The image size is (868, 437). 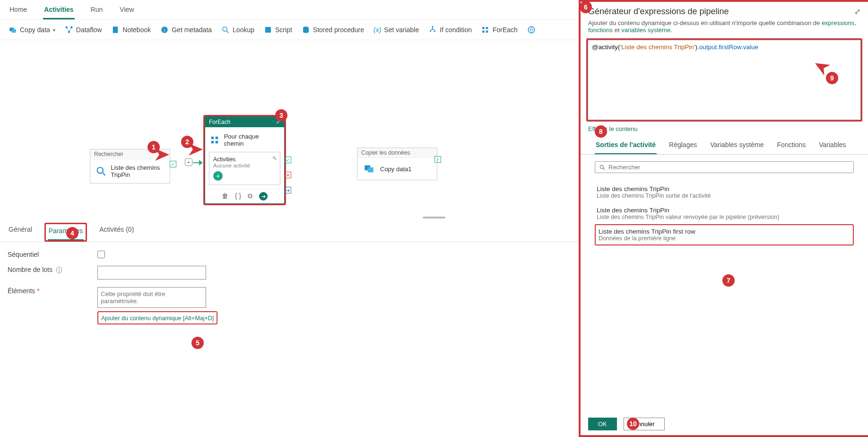 What do you see at coordinates (18, 11) in the screenshot?
I see `tab-home: Home` at bounding box center [18, 11].